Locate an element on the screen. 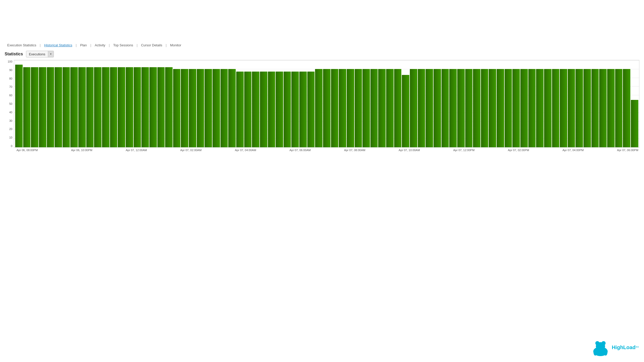 This screenshot has height=362, width=644. nav-item-top-sessions: Top Sessions is located at coordinates (123, 45).